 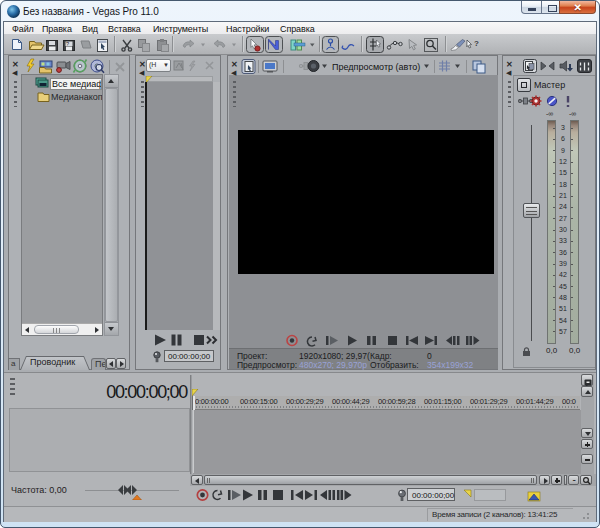 I want to click on svg-text: Предпросмотр (авто), so click(x=376, y=67).